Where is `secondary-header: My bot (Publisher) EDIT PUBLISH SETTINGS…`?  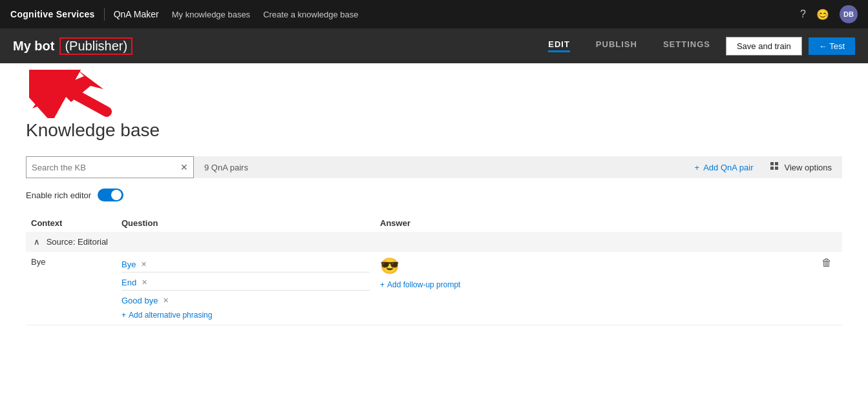 secondary-header: My bot (Publisher) EDIT PUBLISH SETTINGS… is located at coordinates (434, 46).